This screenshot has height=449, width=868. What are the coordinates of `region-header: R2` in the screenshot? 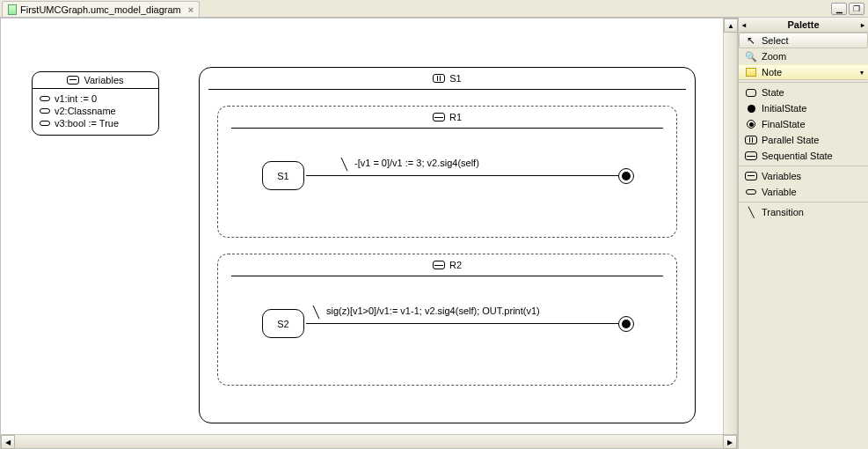 It's located at (447, 266).